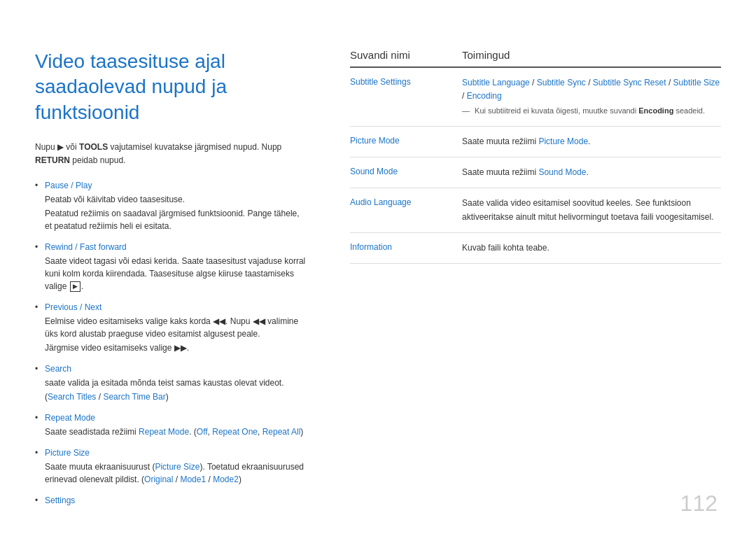 The image size is (756, 534). Describe the element at coordinates (176, 397) in the screenshot. I see `item-links: (Search Titles / Search Time Bar)` at that location.